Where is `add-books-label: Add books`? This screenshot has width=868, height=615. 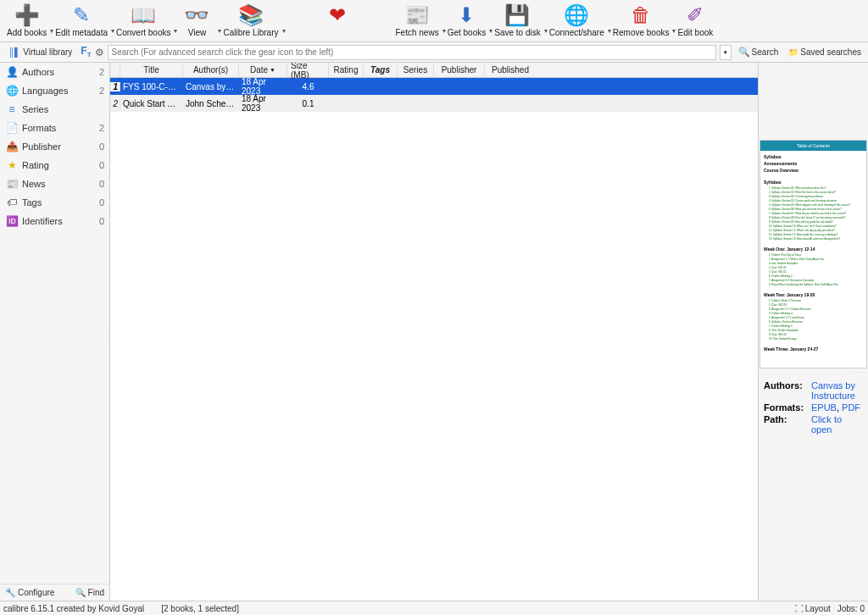 add-books-label: Add books is located at coordinates (27, 32).